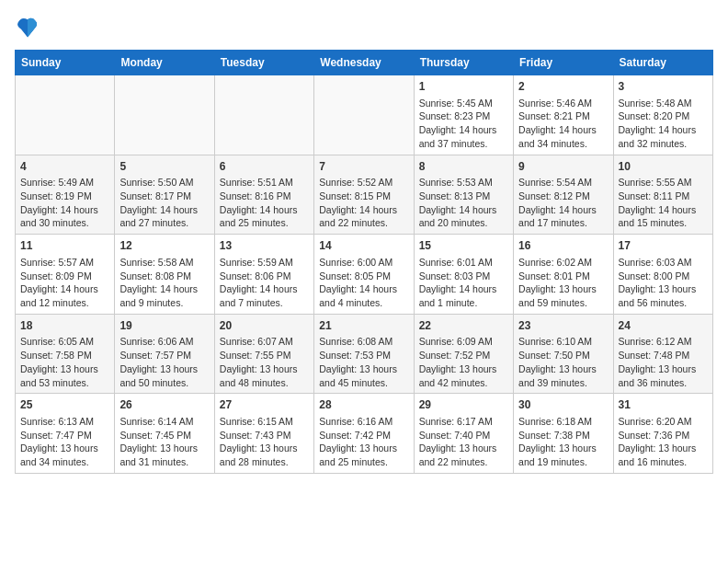 The image size is (728, 563). I want to click on day-info: Daylight: 13 hours and 56 minutes., so click(664, 296).